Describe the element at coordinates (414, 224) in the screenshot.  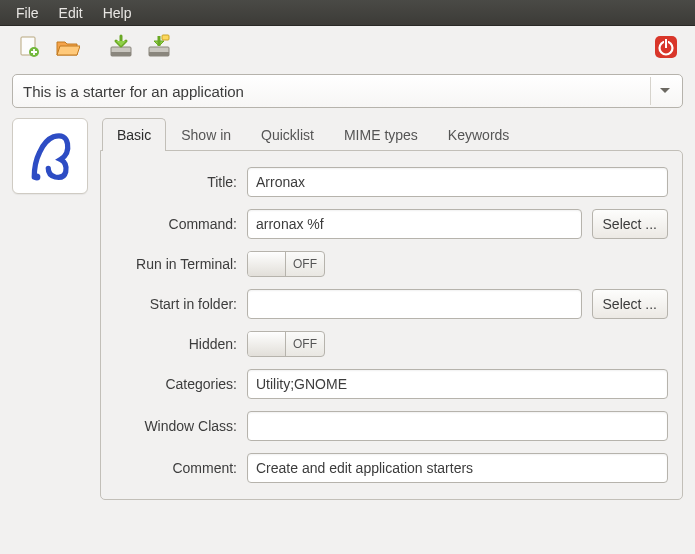
I see `command-input` at that location.